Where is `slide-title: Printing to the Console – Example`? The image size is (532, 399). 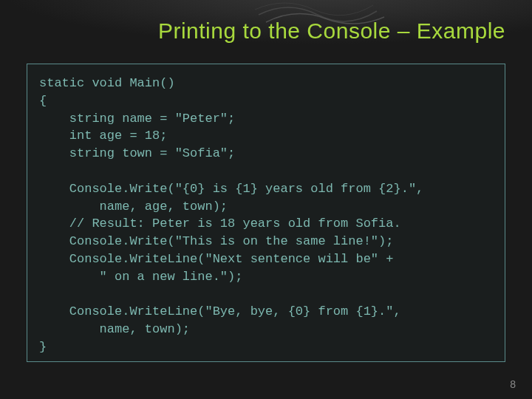 slide-title: Printing to the Console – Example is located at coordinates (253, 31).